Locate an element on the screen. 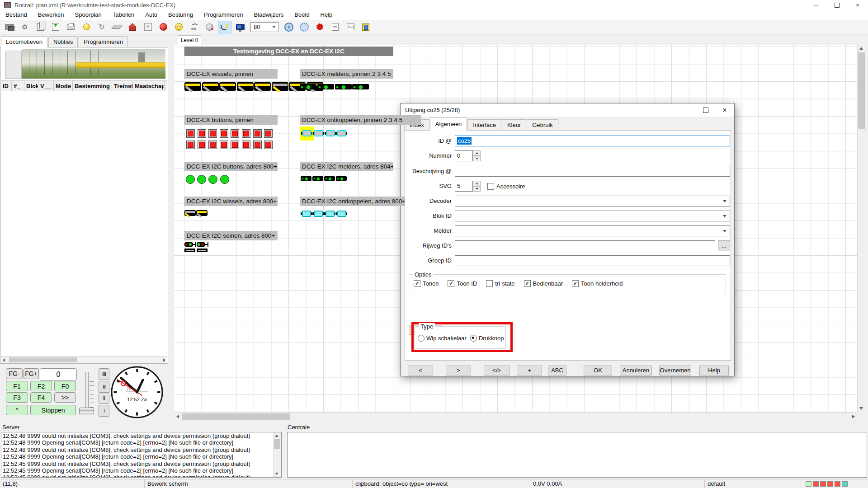 Image resolution: width=868 pixels, height=488 pixels. checkbox-tonen: ✓Tonen is located at coordinates (426, 284).